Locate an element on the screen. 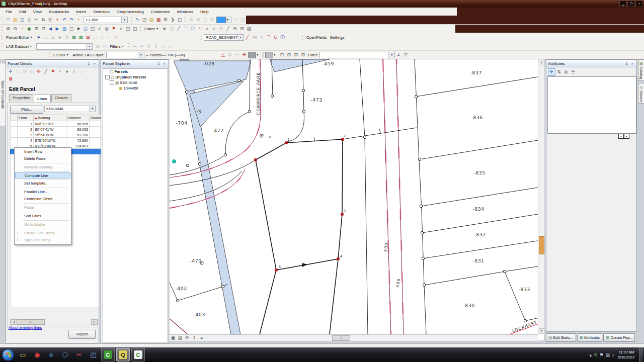  tin-color-swatch is located at coordinates (269, 55).